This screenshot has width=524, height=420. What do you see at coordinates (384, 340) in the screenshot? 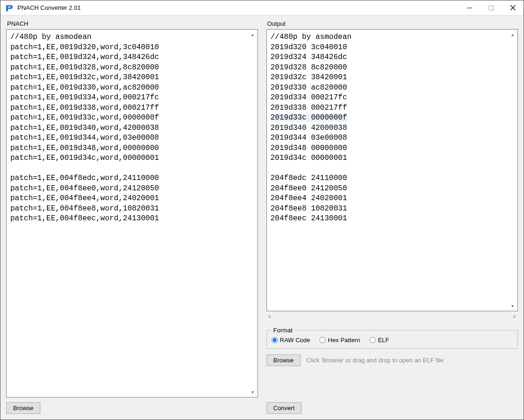
I see `format-elf-label: ELF` at bounding box center [384, 340].